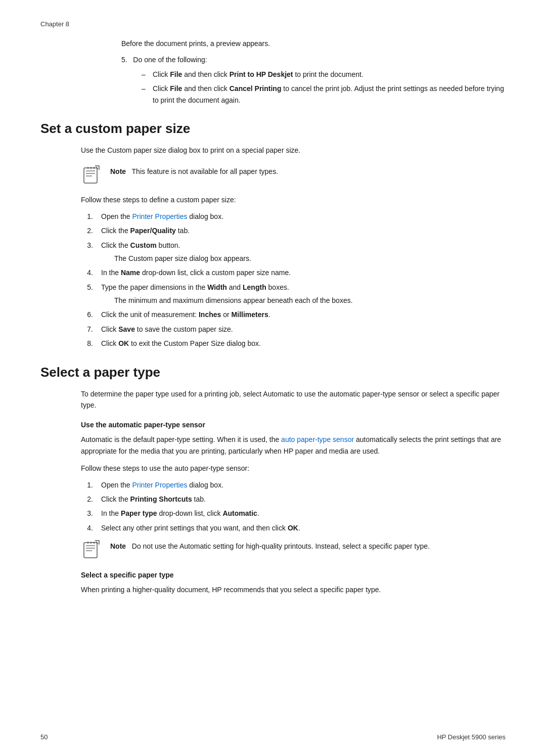 The image size is (546, 756). Describe the element at coordinates (293, 329) in the screenshot. I see `custom-step-7: 7. Click Save to save the custom paper s…` at that location.